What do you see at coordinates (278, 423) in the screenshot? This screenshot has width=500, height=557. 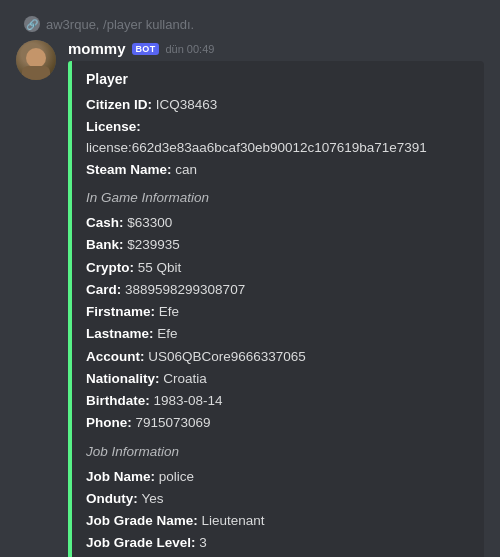 I see `field-phone: Phone: 7915073069` at bounding box center [278, 423].